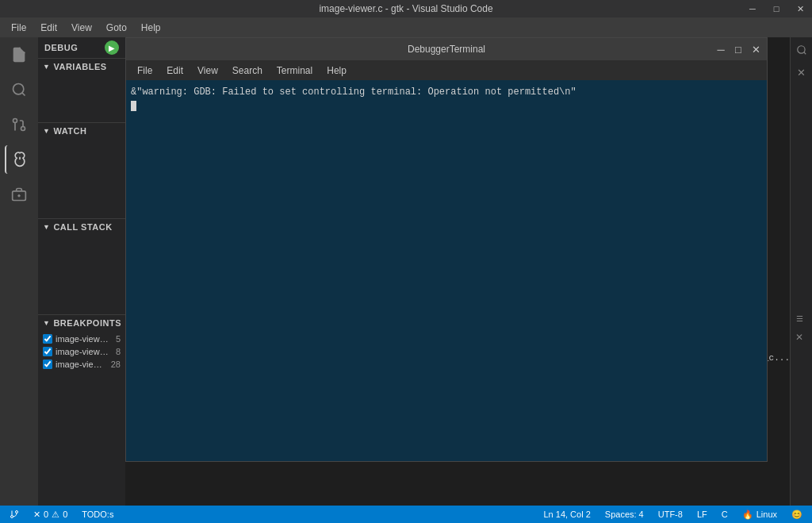  What do you see at coordinates (82, 48) in the screenshot?
I see `debug-header: DEBUG ▶` at bounding box center [82, 48].